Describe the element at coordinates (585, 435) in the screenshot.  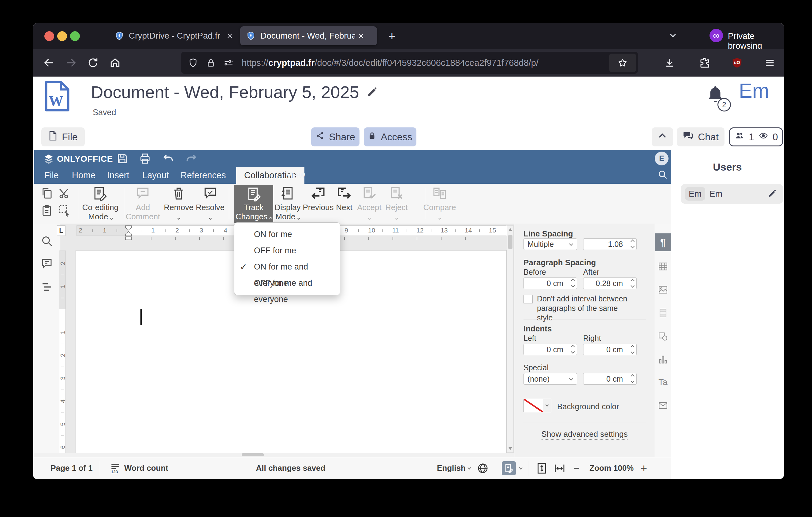
I see `show-advanced-settings-link: Show advanced settings` at that location.